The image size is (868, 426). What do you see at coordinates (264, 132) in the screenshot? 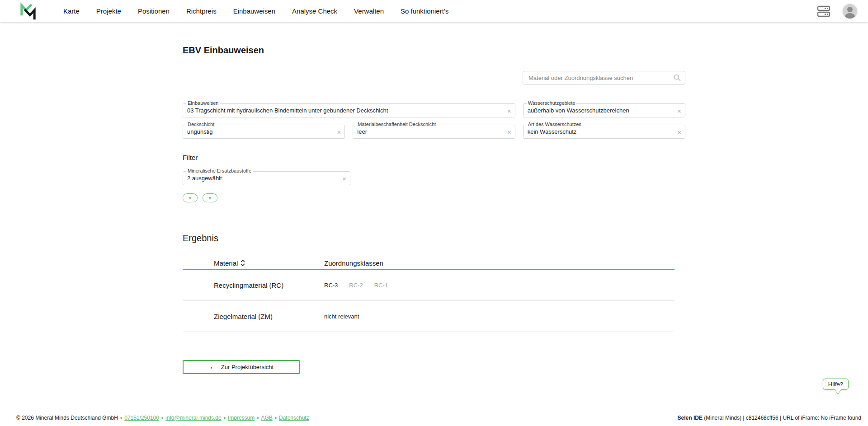
I see `field-deckschicht: Deckschicht ungünstig ×` at bounding box center [264, 132].